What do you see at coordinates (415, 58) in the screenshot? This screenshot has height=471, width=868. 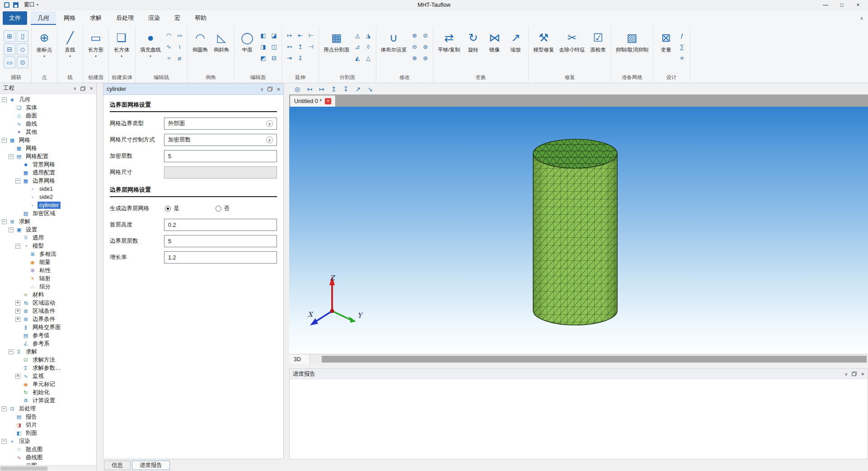 I see `modify-tool-3-button: ⊗` at bounding box center [415, 58].